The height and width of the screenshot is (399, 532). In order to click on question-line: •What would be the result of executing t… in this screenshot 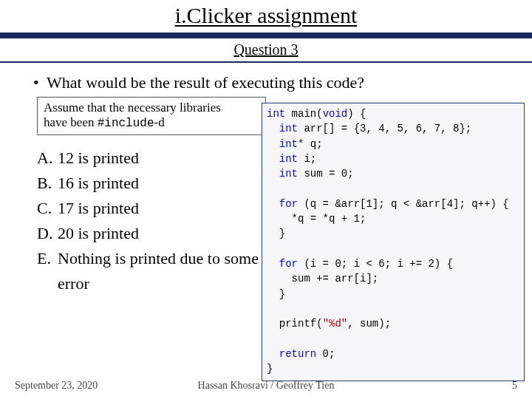, I will do `click(275, 83)`.